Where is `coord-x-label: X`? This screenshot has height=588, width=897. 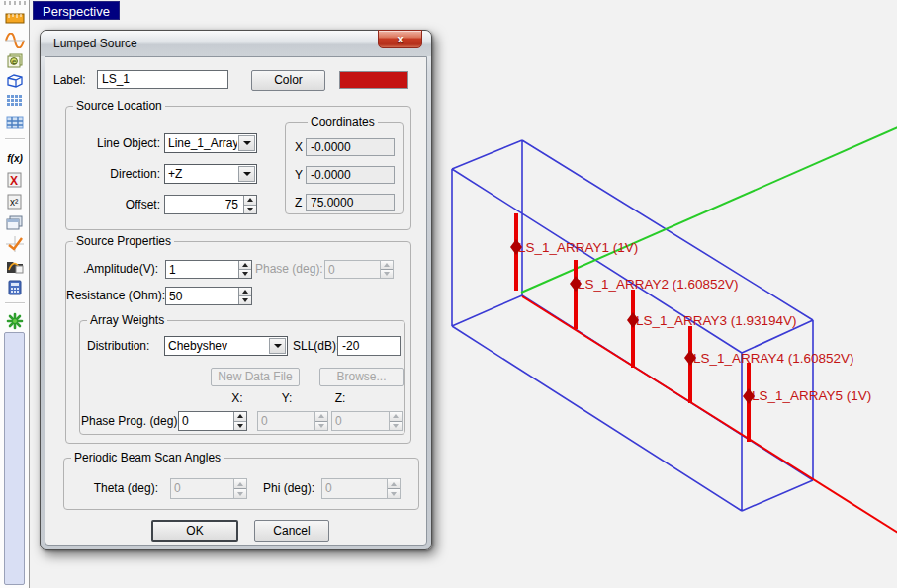
coord-x-label: X is located at coordinates (299, 147).